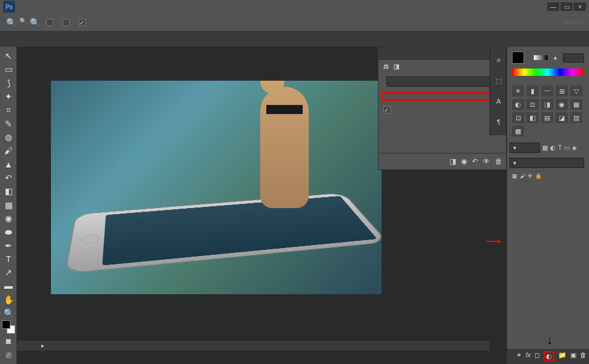  I want to click on threshold-adj-icon: ◪, so click(562, 118).